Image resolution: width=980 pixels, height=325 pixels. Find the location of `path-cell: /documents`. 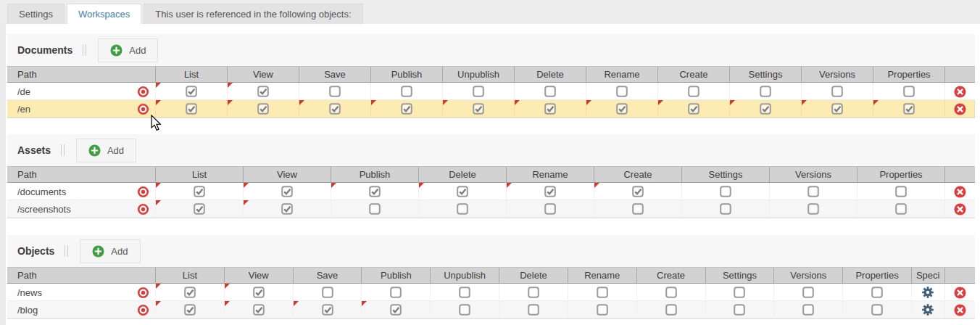

path-cell: /documents is located at coordinates (81, 192).